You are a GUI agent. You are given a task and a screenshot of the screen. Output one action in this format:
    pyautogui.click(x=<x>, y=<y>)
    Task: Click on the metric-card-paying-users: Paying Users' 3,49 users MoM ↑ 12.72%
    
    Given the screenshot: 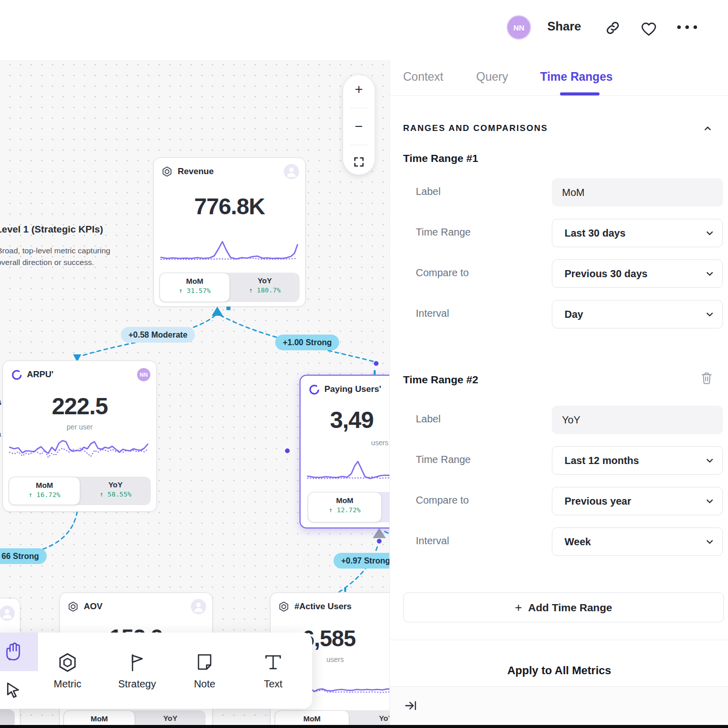 What is the action you would take?
    pyautogui.click(x=344, y=452)
    